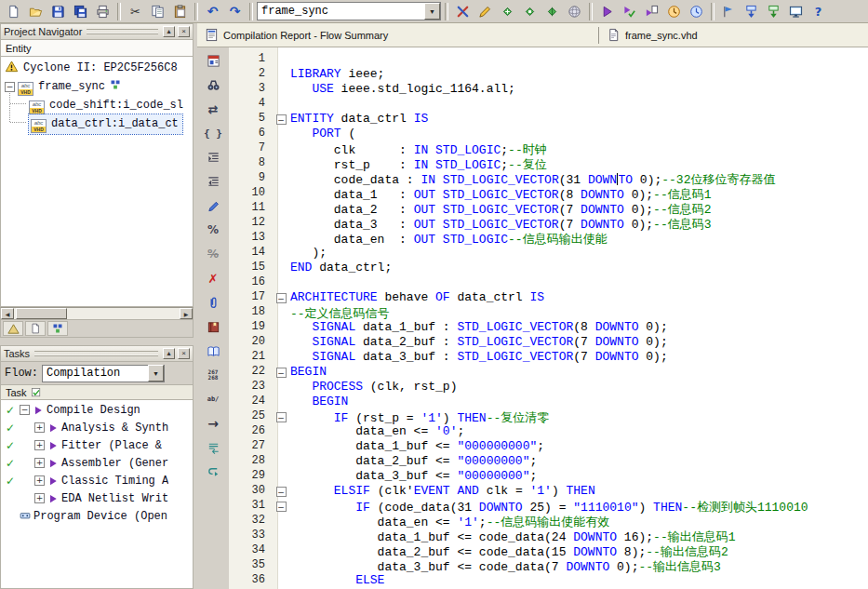 This screenshot has width=868, height=589. What do you see at coordinates (213, 60) in the screenshot?
I see `templates-icon` at bounding box center [213, 60].